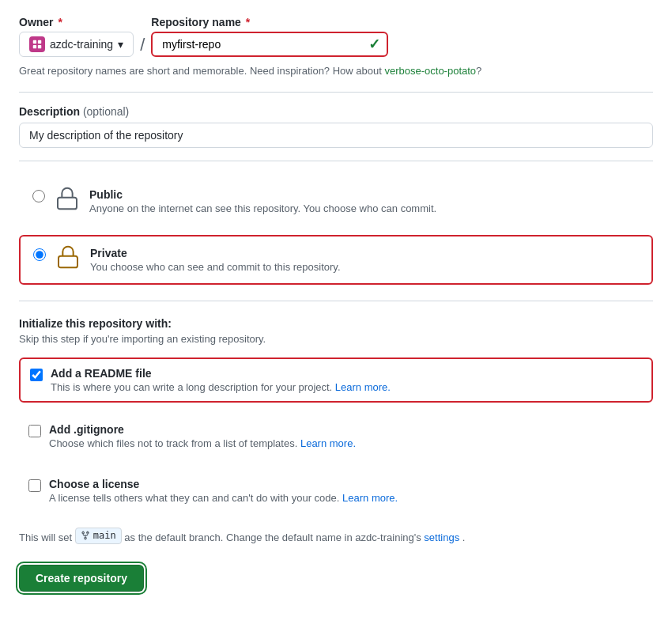  Describe the element at coordinates (68, 259) in the screenshot. I see `private-icon` at that location.